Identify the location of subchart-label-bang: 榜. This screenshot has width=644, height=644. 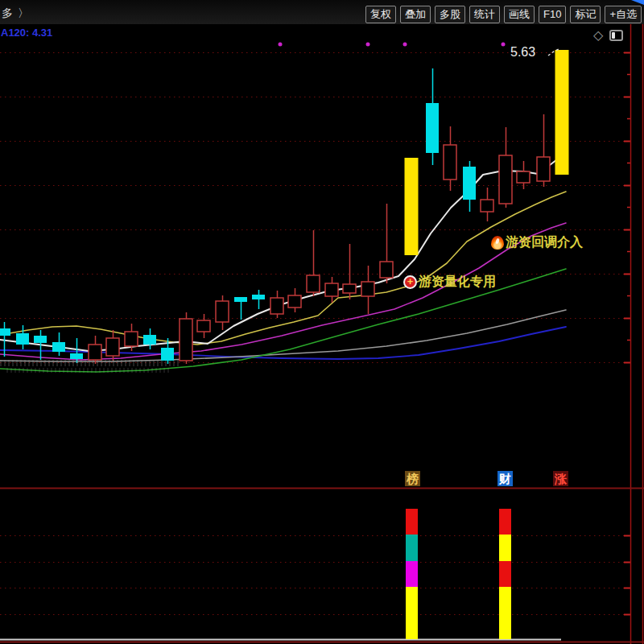
(412, 478).